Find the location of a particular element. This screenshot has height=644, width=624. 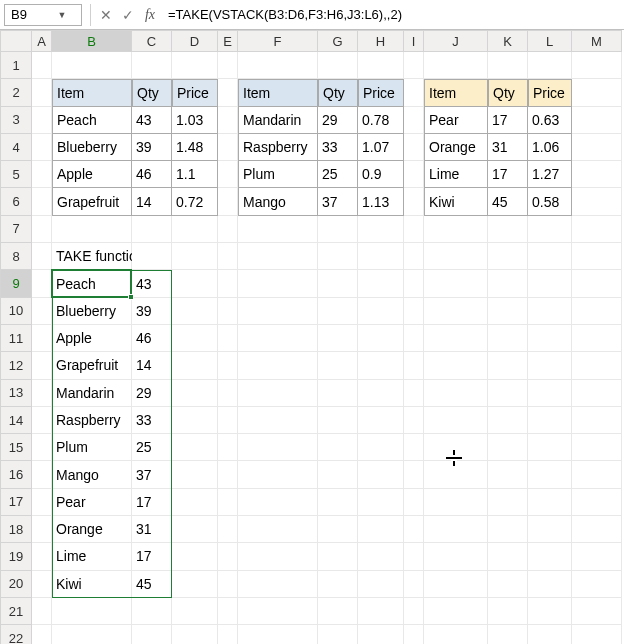

cell-E18 is located at coordinates (228, 530).